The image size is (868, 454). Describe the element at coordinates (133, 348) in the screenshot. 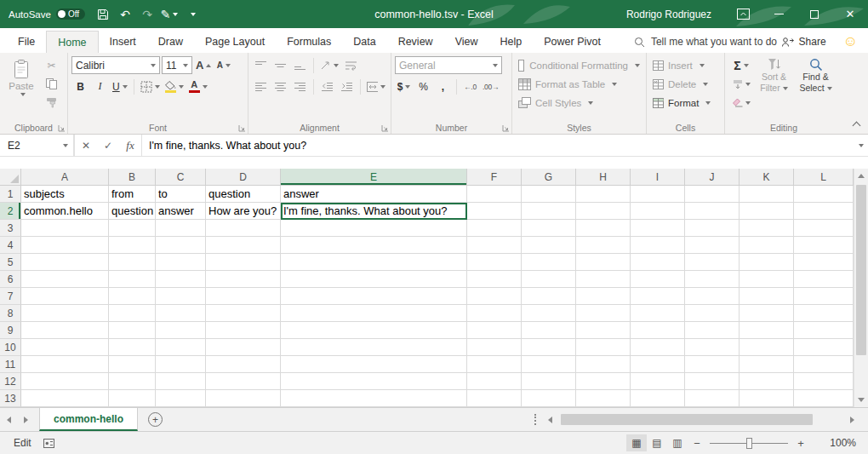

I see `cell-B10` at that location.